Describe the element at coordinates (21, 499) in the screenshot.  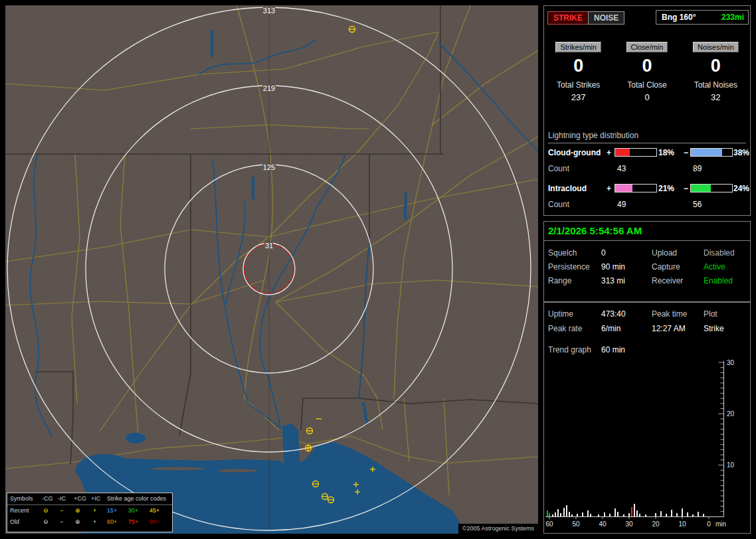
I see `legend-title: Symbols` at that location.